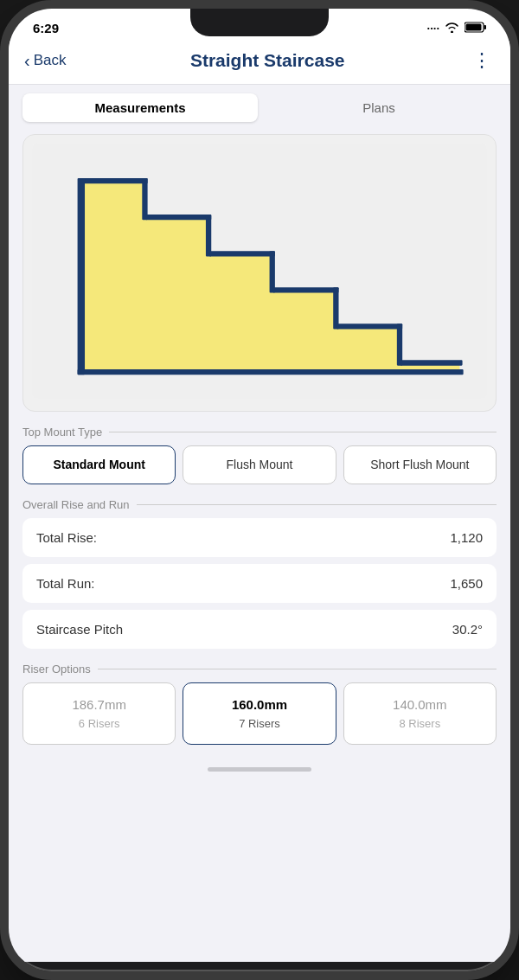  I want to click on back-button: ‹ Back, so click(45, 61).